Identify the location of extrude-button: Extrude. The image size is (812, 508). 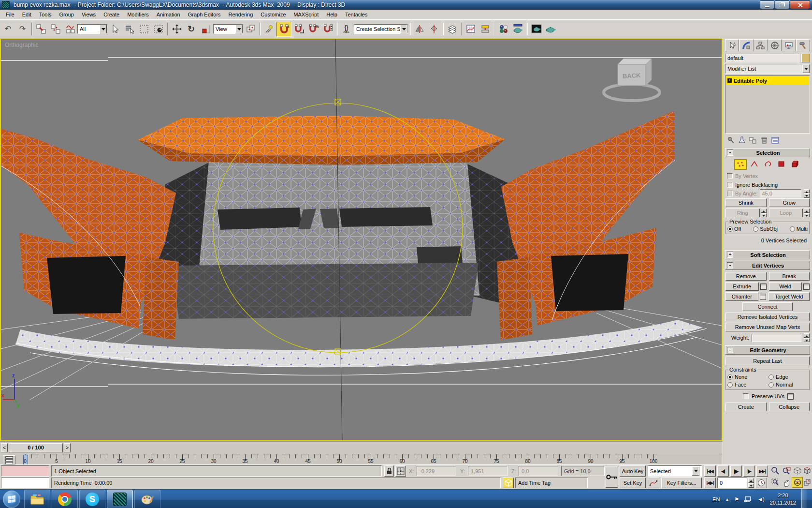
(742, 286).